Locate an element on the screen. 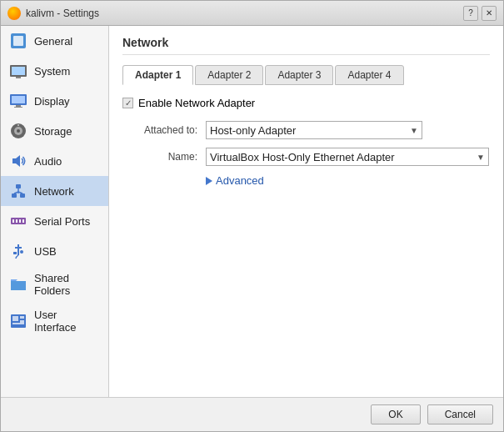 The width and height of the screenshot is (504, 432). general-icon is located at coordinates (18, 41).